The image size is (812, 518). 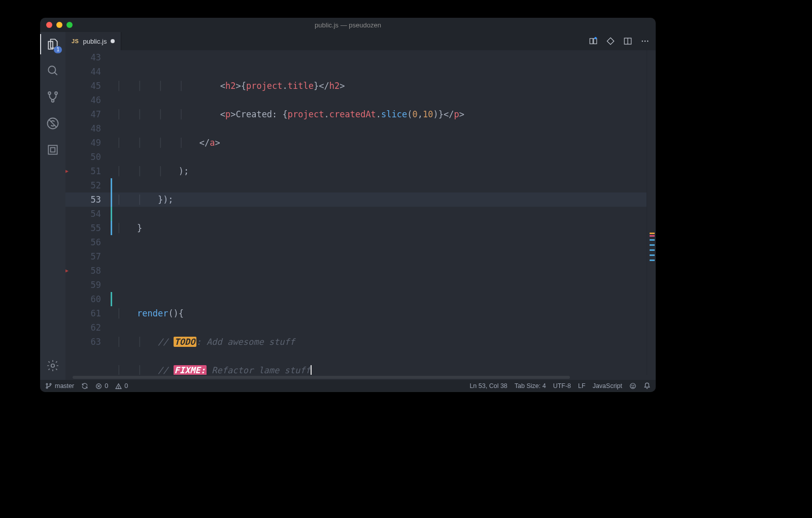 I want to click on line-number: 46, so click(x=87, y=100).